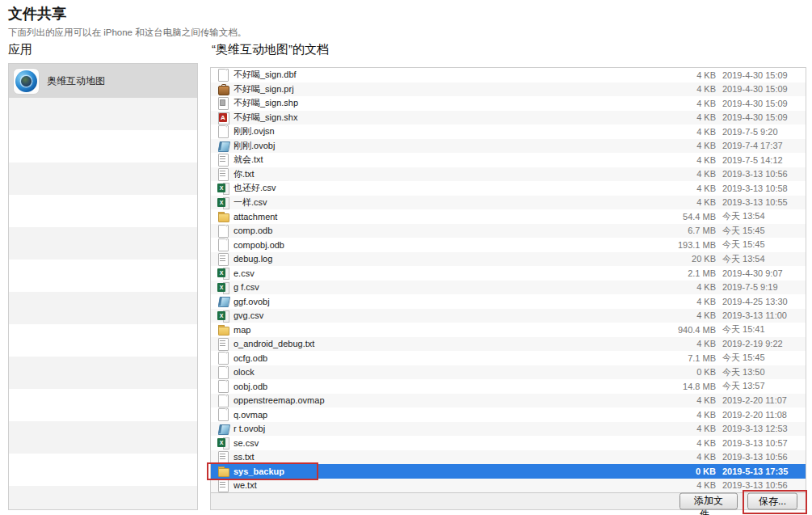  What do you see at coordinates (692, 386) in the screenshot?
I see `file-size: 14.8 MB` at bounding box center [692, 386].